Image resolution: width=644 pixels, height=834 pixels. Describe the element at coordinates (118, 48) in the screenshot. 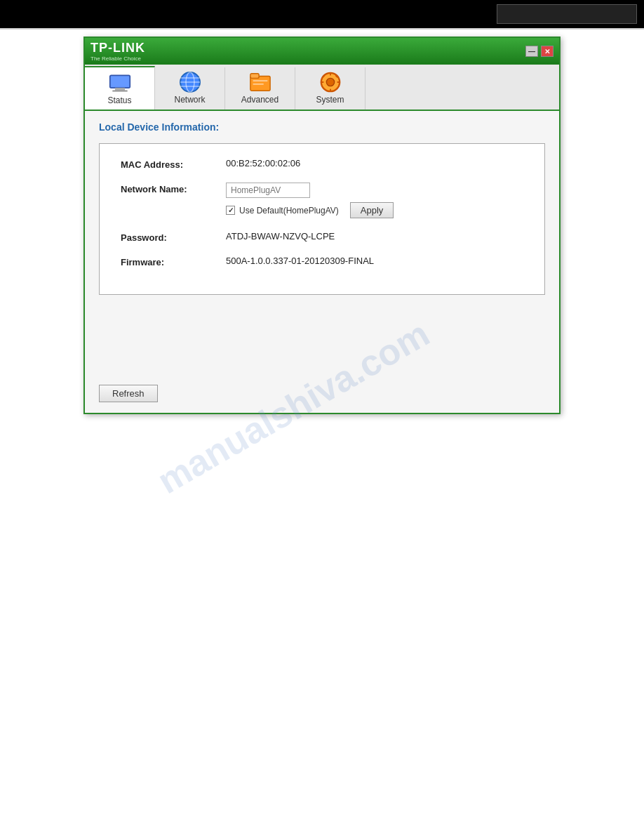

I see `brand-name: TP-LINK` at that location.